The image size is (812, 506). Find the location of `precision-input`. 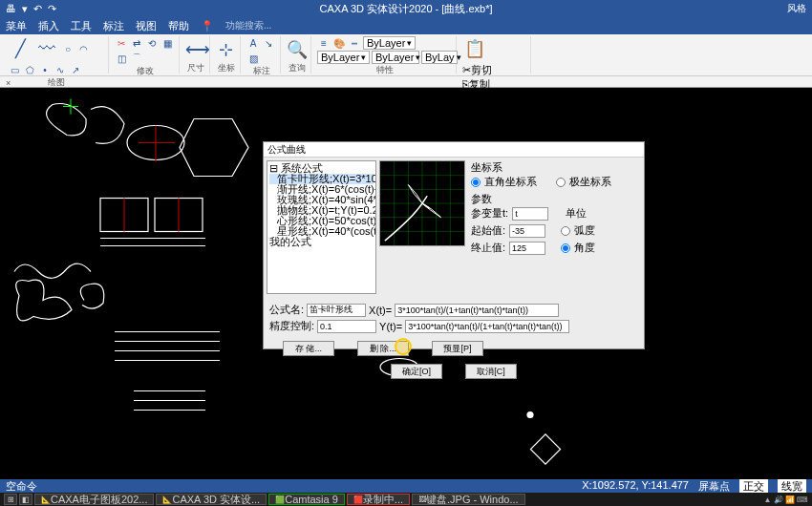

precision-input is located at coordinates (347, 327).